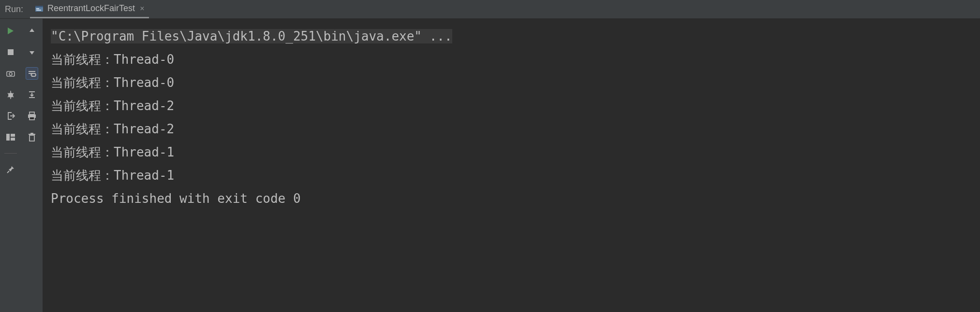 Image resolution: width=980 pixels, height=312 pixels. Describe the element at coordinates (32, 73) in the screenshot. I see `soft-wrap-icon` at that location.